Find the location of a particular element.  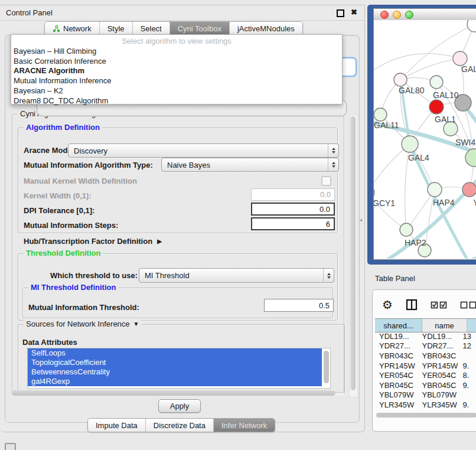

table-row: YBL079WYBL079W is located at coordinates (425, 396).